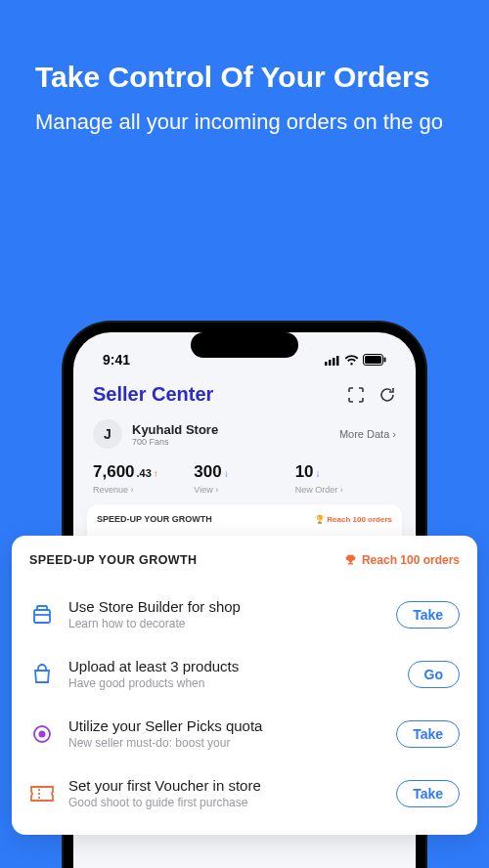 The width and height of the screenshot is (489, 868). I want to click on task-title: Upload at least 3 products, so click(231, 667).